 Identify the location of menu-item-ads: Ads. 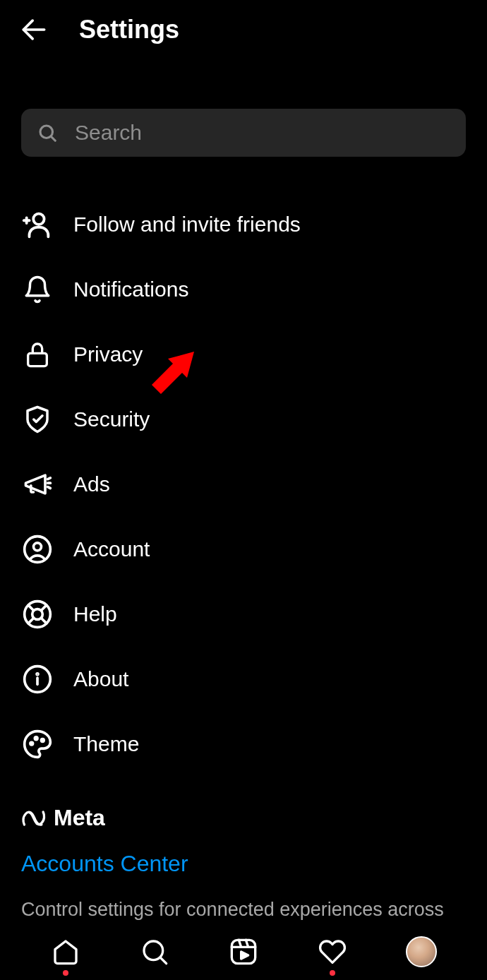
(244, 484).